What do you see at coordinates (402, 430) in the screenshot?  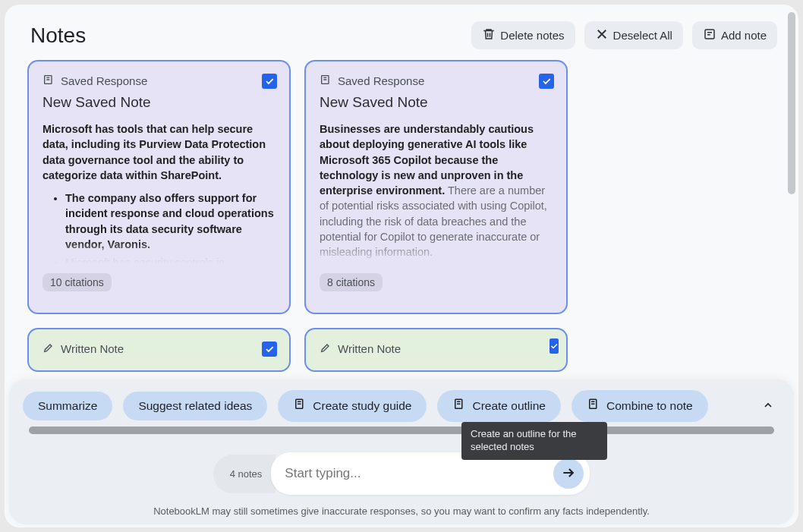 I see `horizontal-scrollbar` at bounding box center [402, 430].